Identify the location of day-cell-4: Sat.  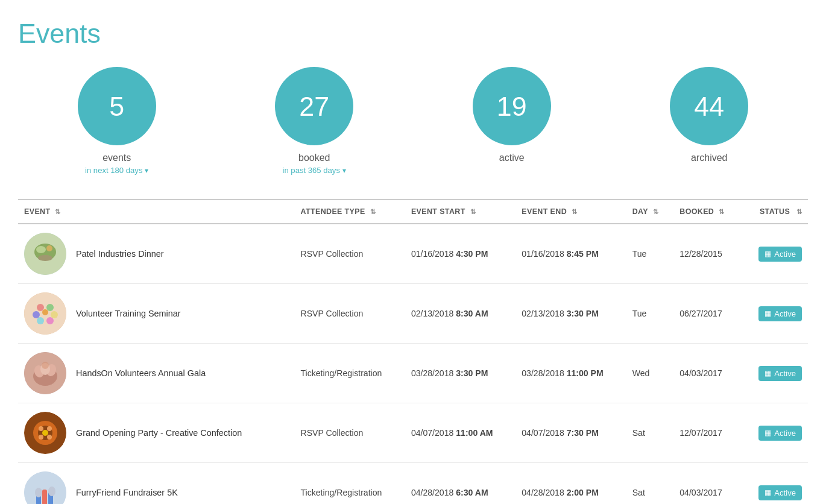
(650, 433).